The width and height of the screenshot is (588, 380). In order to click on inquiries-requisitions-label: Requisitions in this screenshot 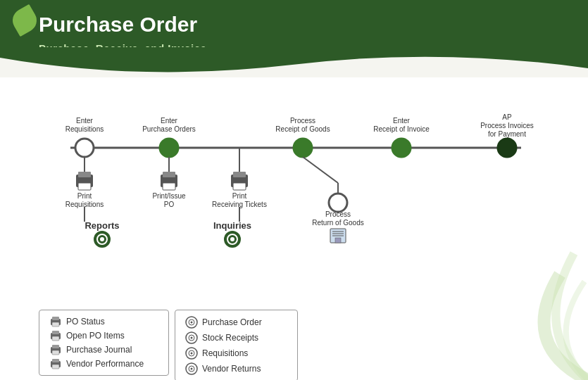, I will do `click(225, 353)`.